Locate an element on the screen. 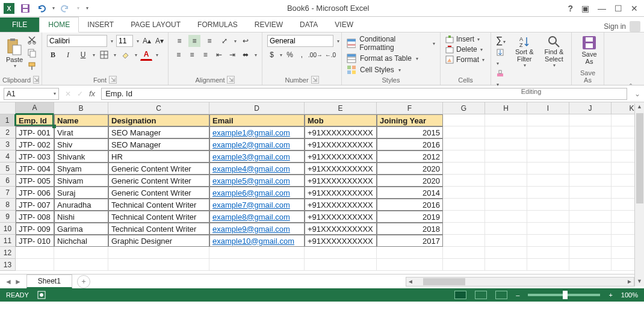  decrease-font-icon: A▾ is located at coordinates (159, 41).